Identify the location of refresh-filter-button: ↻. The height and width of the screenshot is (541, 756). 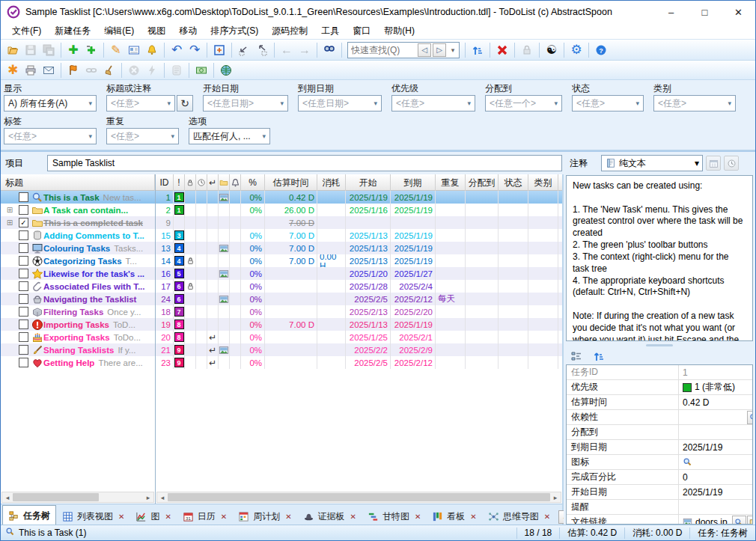
(185, 103).